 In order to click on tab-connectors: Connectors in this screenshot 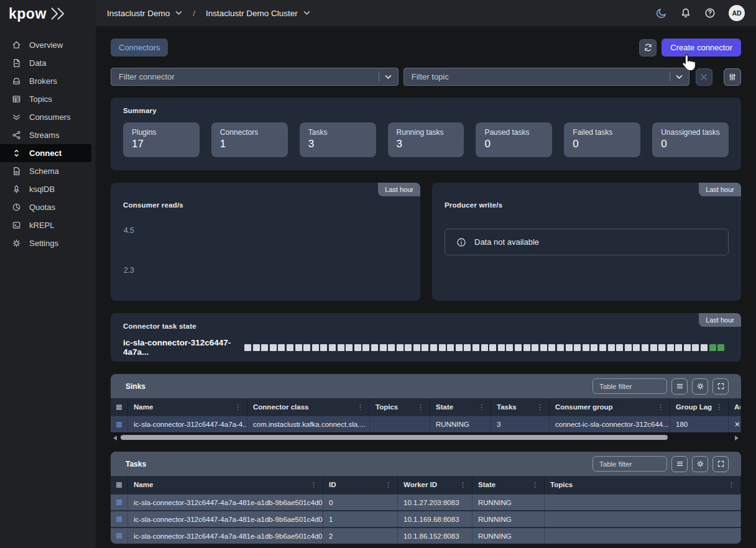, I will do `click(139, 47)`.